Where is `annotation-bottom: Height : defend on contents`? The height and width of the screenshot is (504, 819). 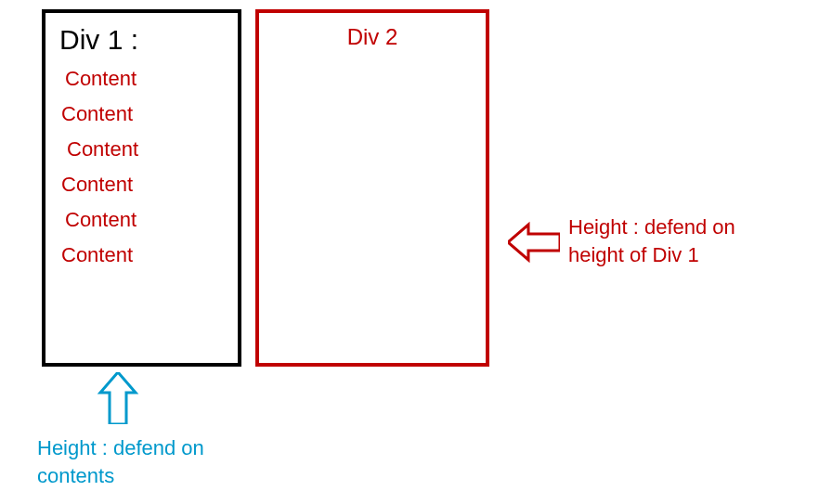
annotation-bottom: Height : defend on contents is located at coordinates (121, 462).